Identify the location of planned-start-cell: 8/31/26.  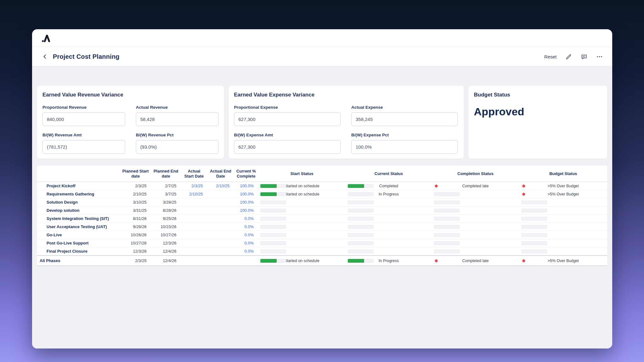
(136, 219).